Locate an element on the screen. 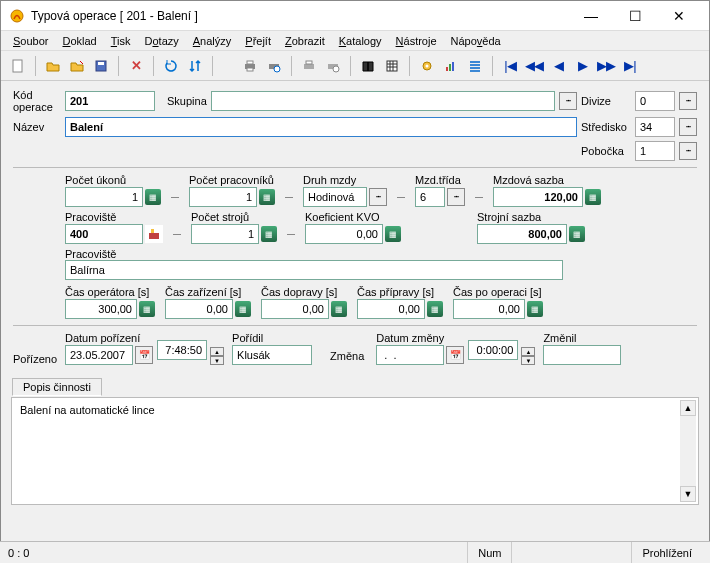 Image resolution: width=710 pixels, height=563 pixels. druh-mzdy-input is located at coordinates (335, 197).